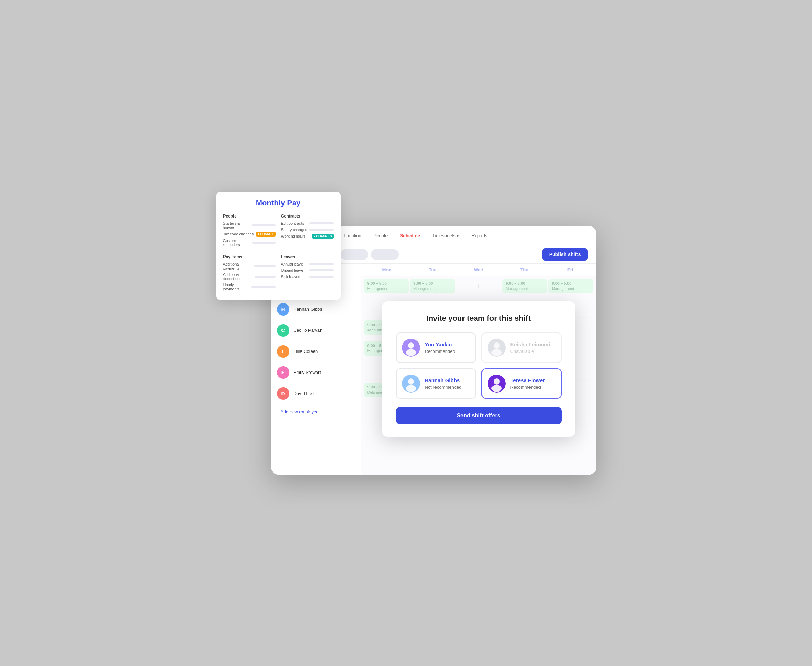  What do you see at coordinates (307, 274) in the screenshot?
I see `leaves-section: Leaves Annual leave Unpaid leave Sick le…` at bounding box center [307, 274].